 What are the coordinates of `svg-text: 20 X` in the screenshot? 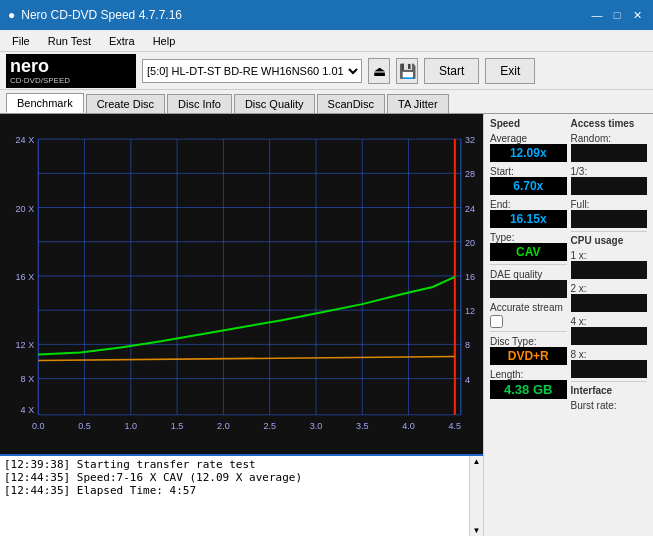 It's located at (26, 209).